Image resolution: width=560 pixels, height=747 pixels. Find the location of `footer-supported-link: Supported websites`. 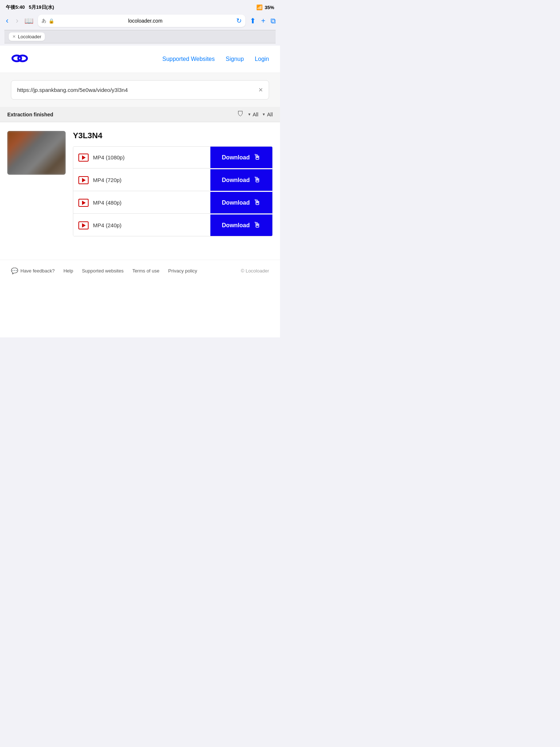

footer-supported-link: Supported websites is located at coordinates (103, 271).